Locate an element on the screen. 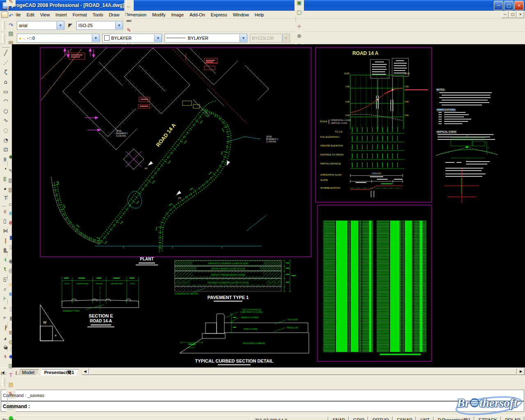 The width and height of the screenshot is (525, 420). rectangle-button: ▭ is located at coordinates (6, 91).